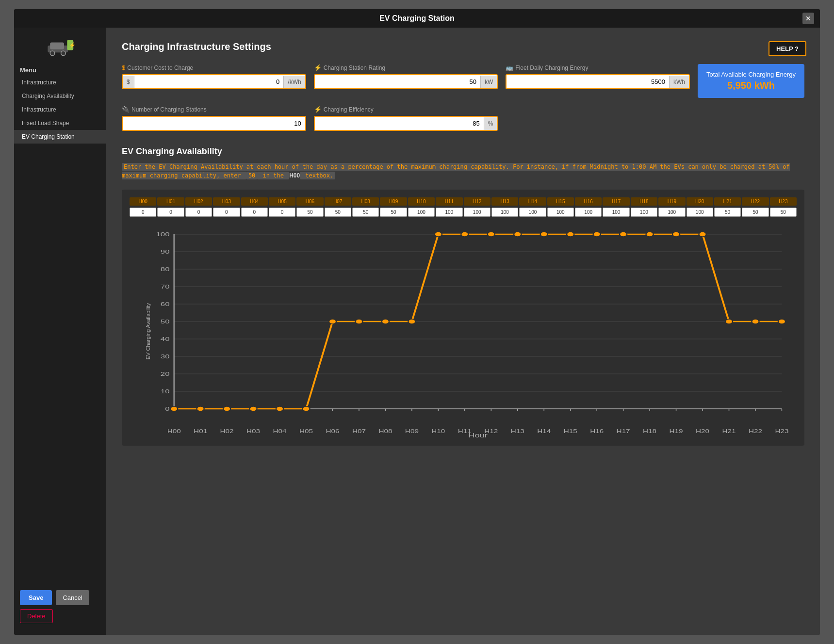 Image resolution: width=834 pixels, height=644 pixels. I want to click on svg-text: H01, so click(200, 432).